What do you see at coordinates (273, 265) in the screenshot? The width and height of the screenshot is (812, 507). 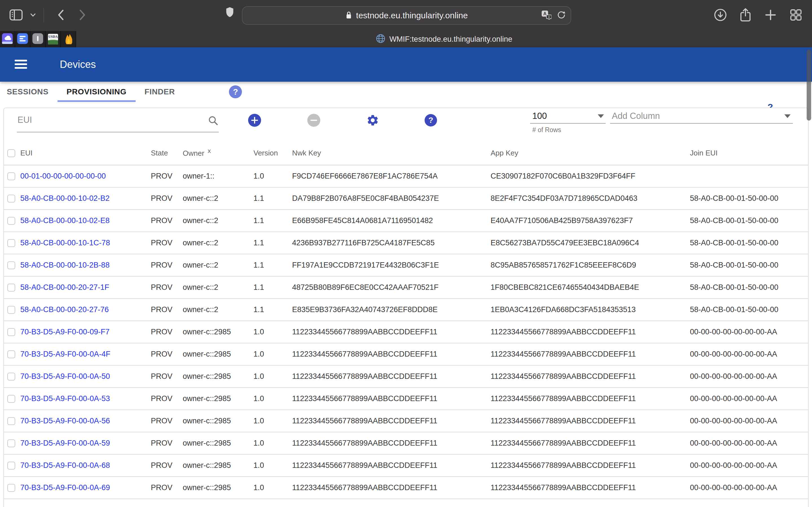 I see `version-cell: 1.1` at bounding box center [273, 265].